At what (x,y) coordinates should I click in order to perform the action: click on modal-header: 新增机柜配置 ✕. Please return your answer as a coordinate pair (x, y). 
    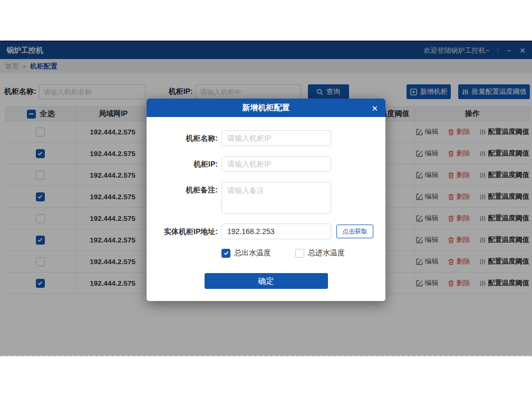
    Looking at the image, I should click on (266, 108).